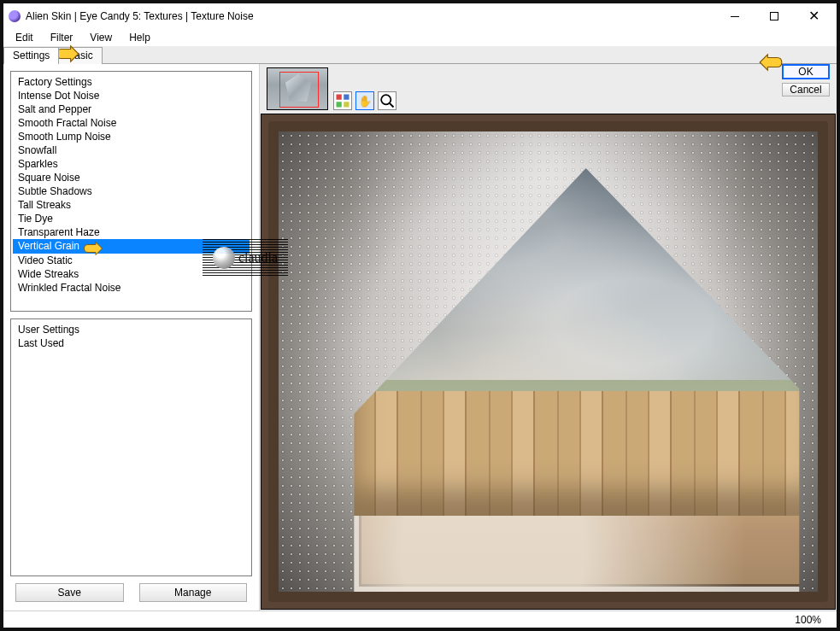 The height and width of the screenshot is (631, 840). I want to click on window-title: Alien Skin | Eye Candy 5: Textures | Tex…, so click(140, 16).